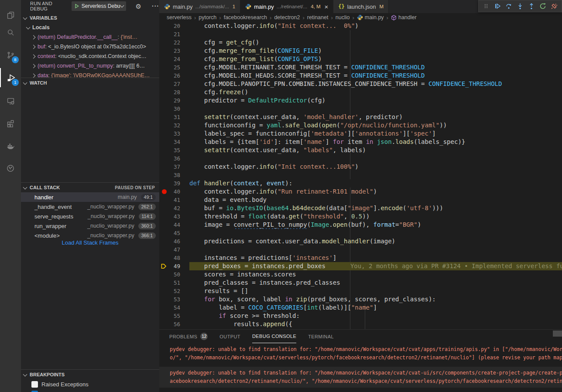  I want to click on code-line: 30, so click(360, 109).